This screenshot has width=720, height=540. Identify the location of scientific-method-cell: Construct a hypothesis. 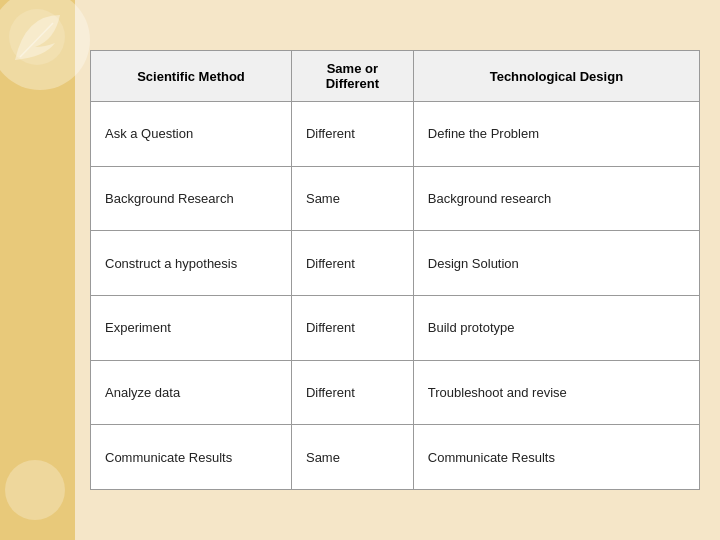
(192, 264).